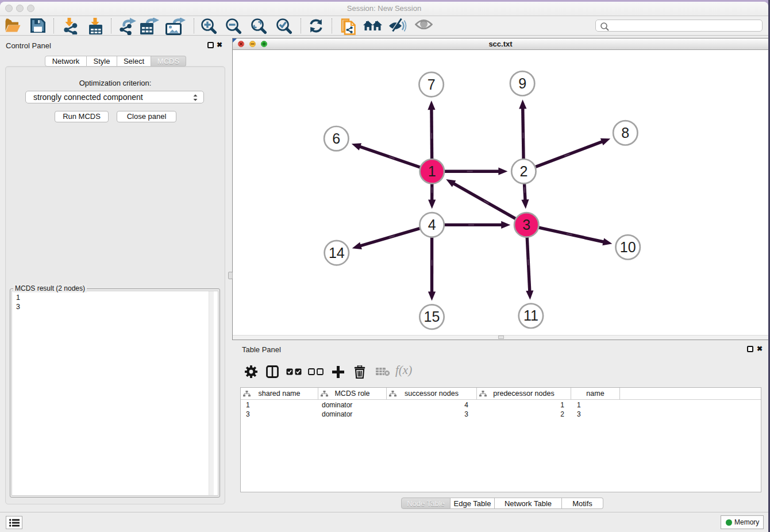 This screenshot has width=770, height=532. What do you see at coordinates (531, 315) in the screenshot?
I see `svg-text: 11` at bounding box center [531, 315].